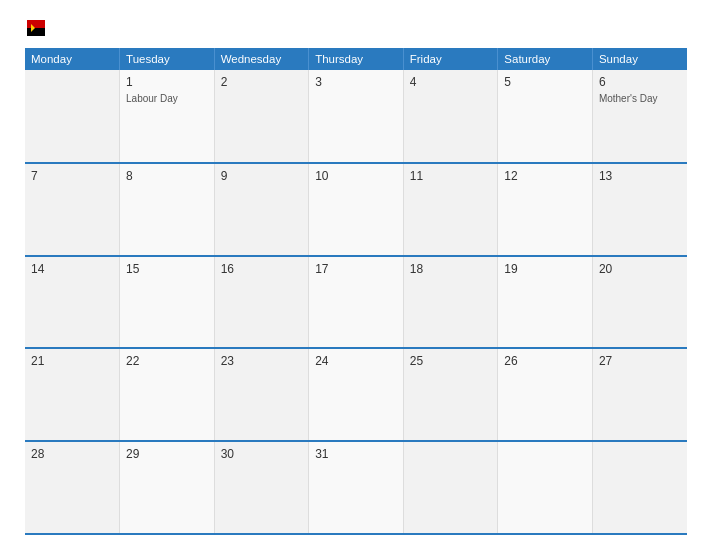  I want to click on day-number: 4, so click(451, 82).